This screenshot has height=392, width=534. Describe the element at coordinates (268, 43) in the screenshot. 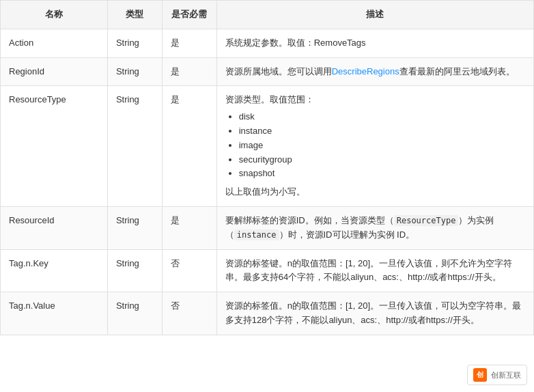

I see `table-row: ActionString是系统规定参数。取值：RemoveTags` at that location.